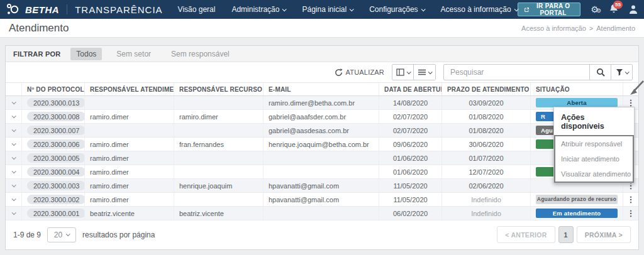  What do you see at coordinates (487, 89) in the screenshot?
I see `column-header-prazo-de-atendimento: PRAZO DE ATENDIMENTO` at bounding box center [487, 89].